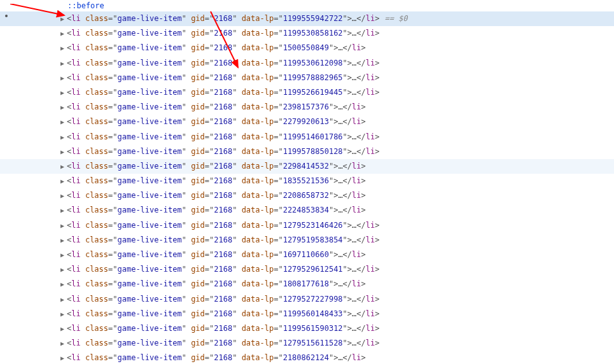  What do you see at coordinates (313, 137) in the screenshot?
I see `attr-datalp-value: 1199514601786` at bounding box center [313, 137].